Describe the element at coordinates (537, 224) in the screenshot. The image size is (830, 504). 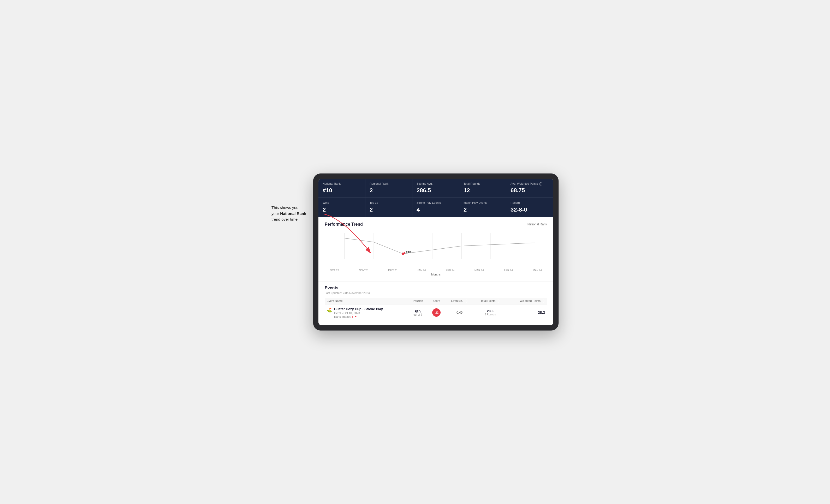
I see `performance-rank-label: National Rank` at that location.